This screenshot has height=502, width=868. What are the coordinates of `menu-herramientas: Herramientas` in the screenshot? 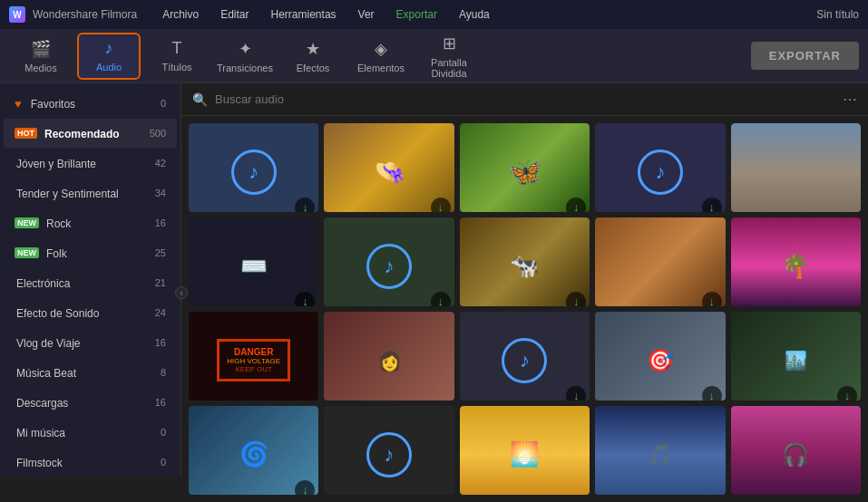 It's located at (304, 14).